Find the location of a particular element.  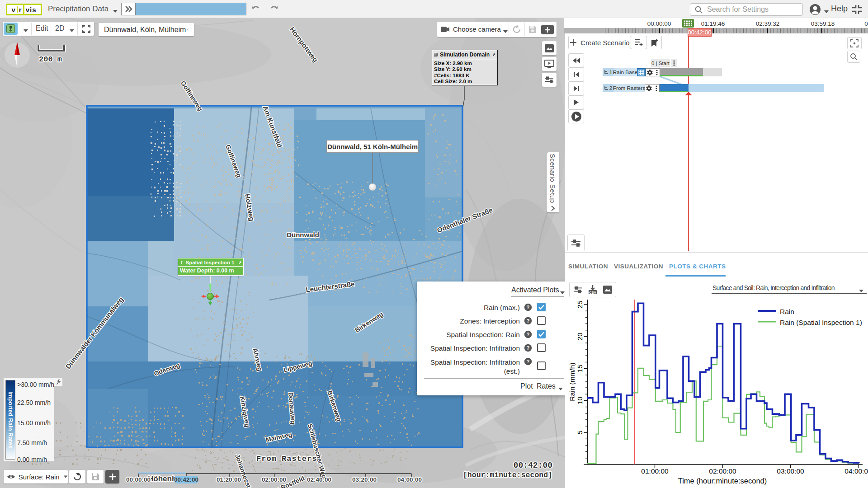

svg-text: Time (hour:minute:second) is located at coordinates (722, 481).